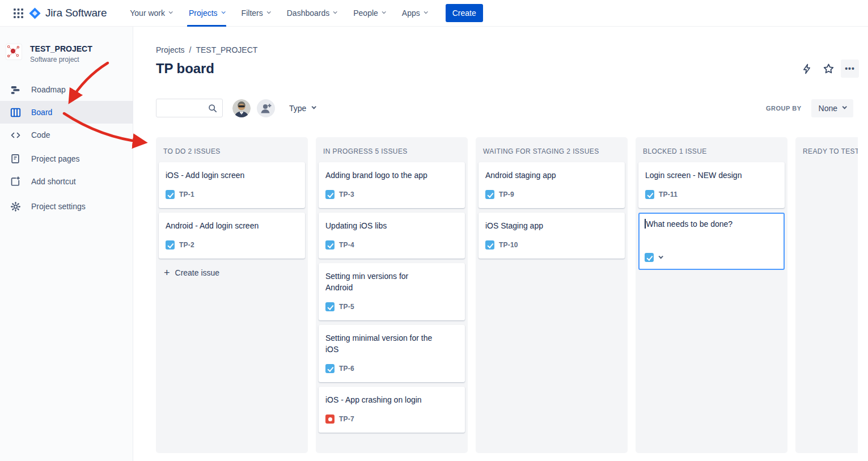 The height and width of the screenshot is (461, 868). I want to click on column-ready-to-test: READY TO TEST, so click(827, 295).